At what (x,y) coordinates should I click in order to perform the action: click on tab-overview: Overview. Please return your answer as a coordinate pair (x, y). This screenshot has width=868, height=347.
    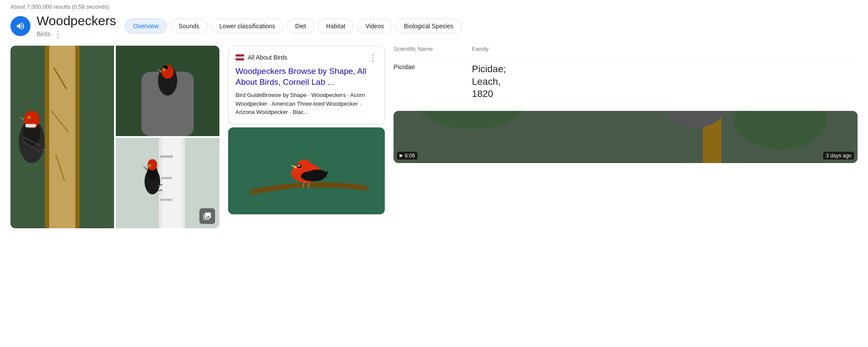
    Looking at the image, I should click on (146, 26).